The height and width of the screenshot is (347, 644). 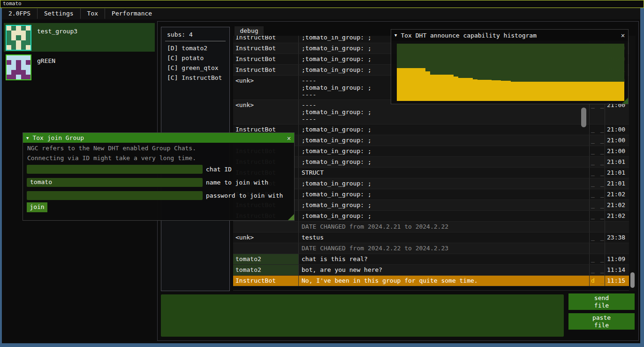 I want to click on menu-item-settings: Settings, so click(x=59, y=14).